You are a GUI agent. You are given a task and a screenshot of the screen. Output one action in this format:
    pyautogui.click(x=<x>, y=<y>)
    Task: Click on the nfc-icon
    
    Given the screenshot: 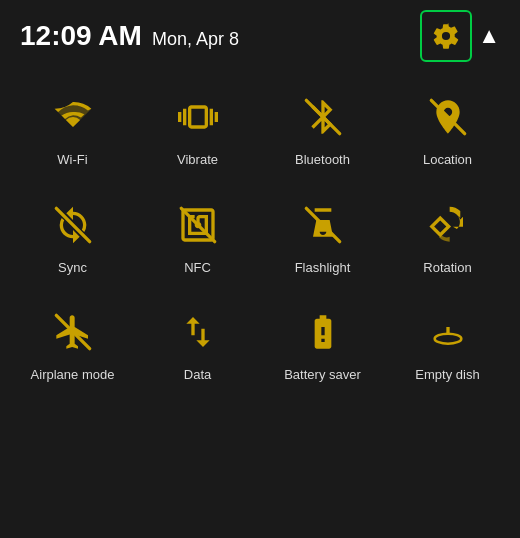 What is the action you would take?
    pyautogui.click(x=198, y=225)
    